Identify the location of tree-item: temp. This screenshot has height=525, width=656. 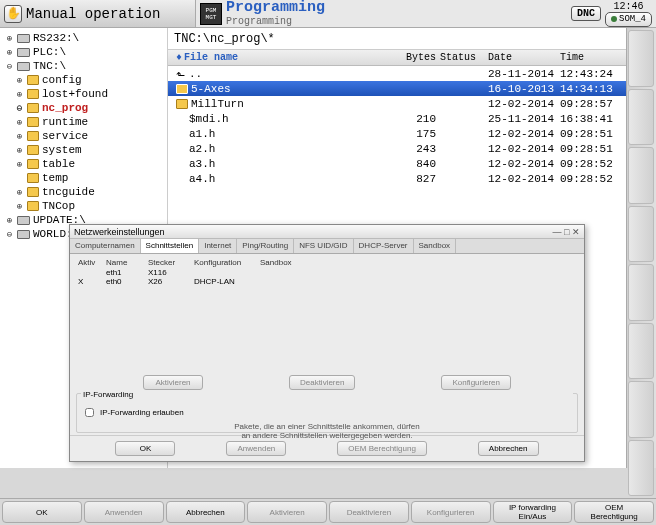
(85, 178).